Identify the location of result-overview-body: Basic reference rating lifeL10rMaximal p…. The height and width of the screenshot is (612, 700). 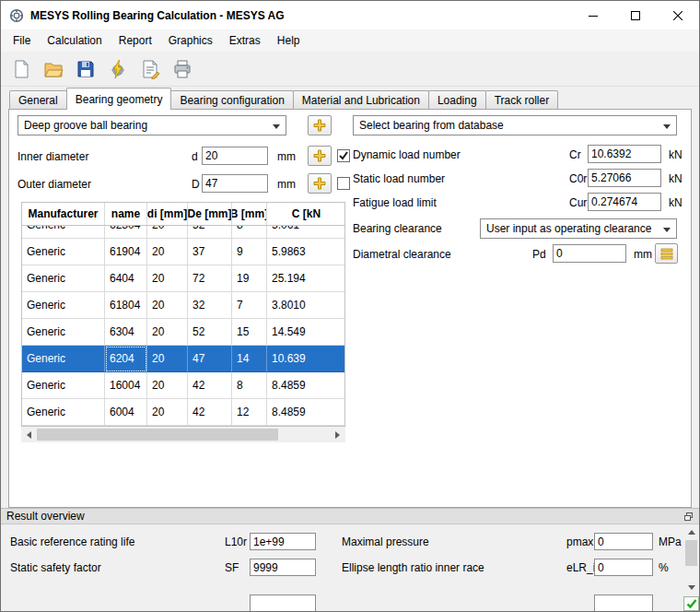
(350, 568).